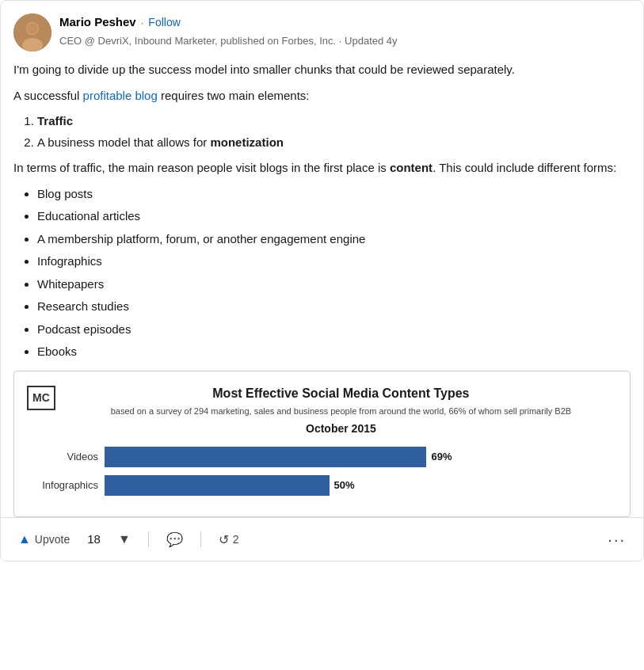  I want to click on mc-logo: MC, so click(41, 398).